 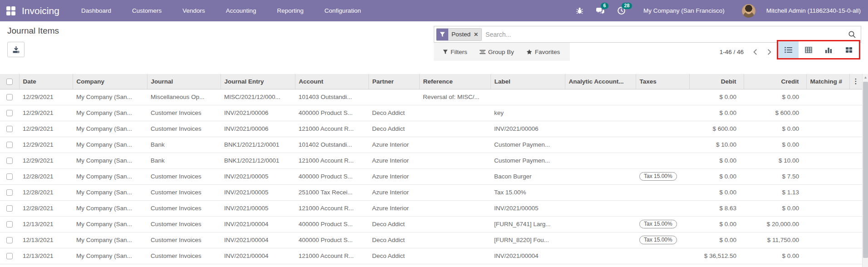 I want to click on nav-item-accounting: Accounting, so click(x=241, y=11).